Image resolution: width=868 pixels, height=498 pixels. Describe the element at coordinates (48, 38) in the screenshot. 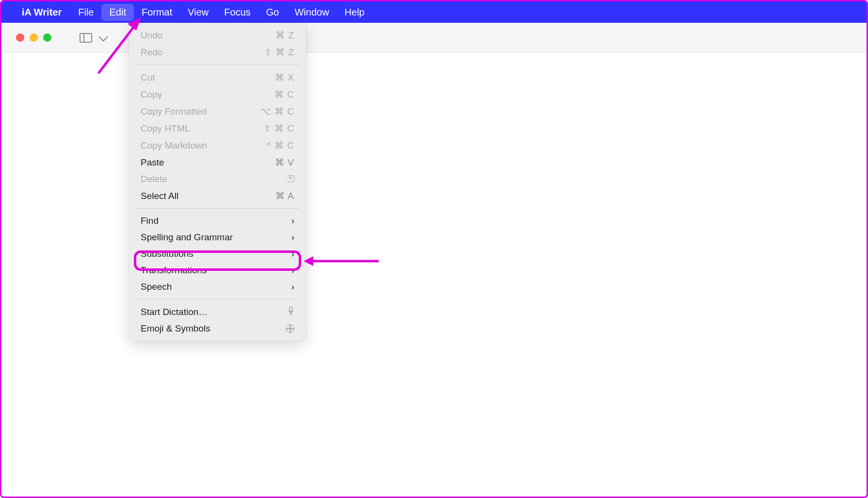

I see `zoom-window-button` at that location.